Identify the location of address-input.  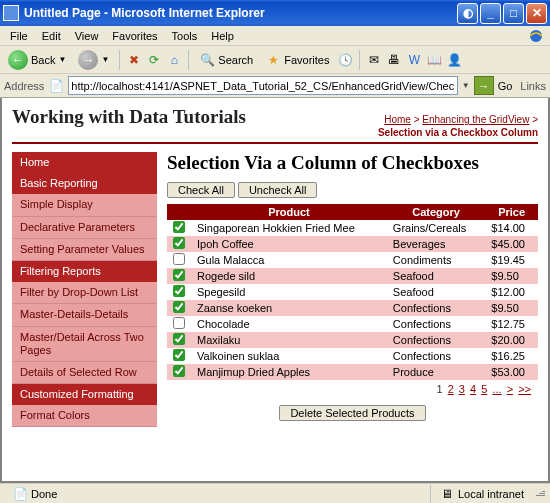
(262, 86).